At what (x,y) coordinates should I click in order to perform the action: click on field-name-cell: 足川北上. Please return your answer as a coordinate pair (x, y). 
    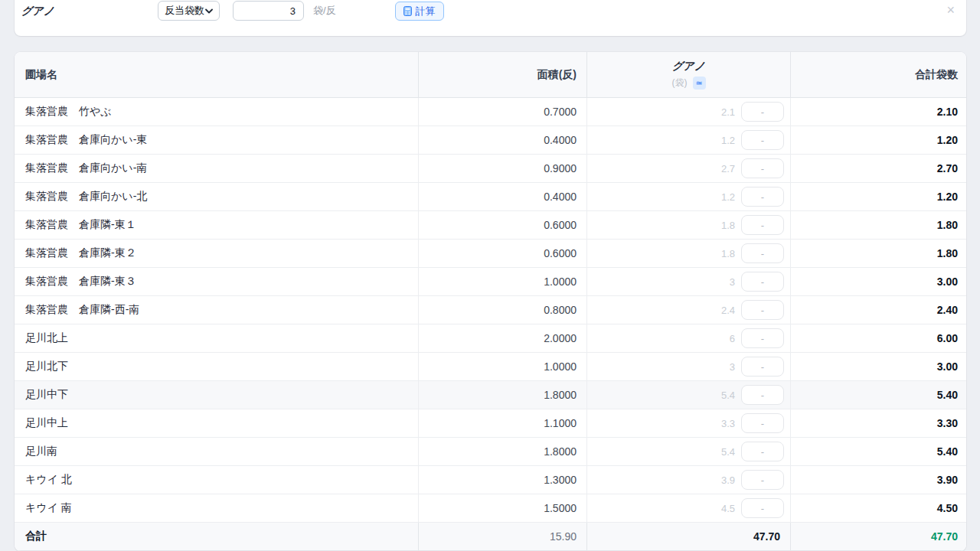
    Looking at the image, I should click on (217, 338).